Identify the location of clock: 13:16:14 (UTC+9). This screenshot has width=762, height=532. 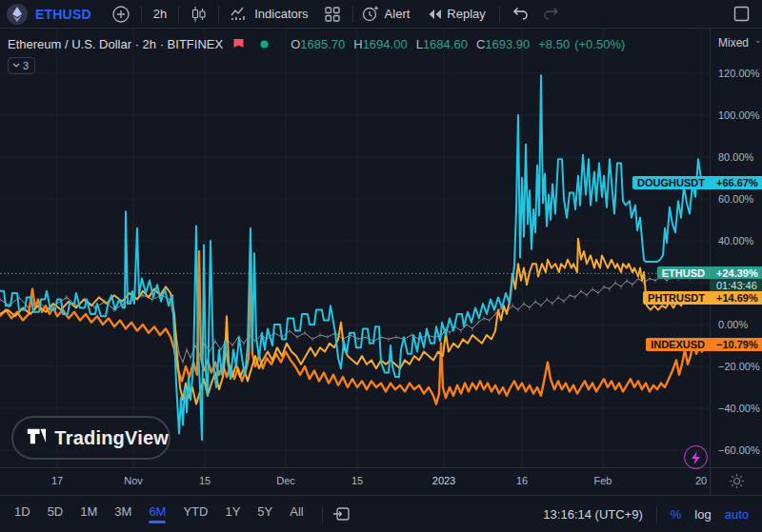
(592, 514).